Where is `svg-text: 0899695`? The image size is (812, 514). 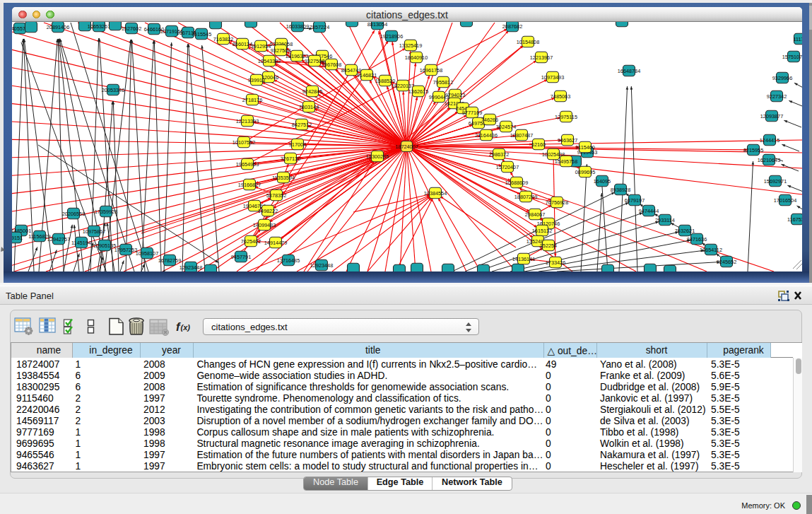 svg-text: 0899695 is located at coordinates (585, 173).